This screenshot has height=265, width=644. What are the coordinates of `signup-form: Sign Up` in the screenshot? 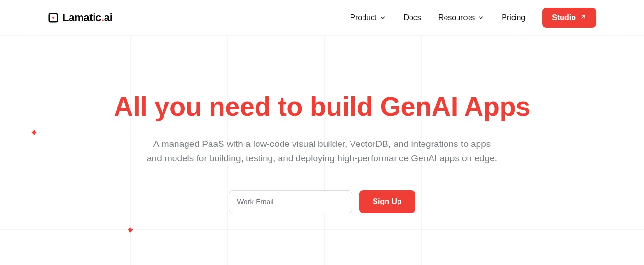 It's located at (322, 202).